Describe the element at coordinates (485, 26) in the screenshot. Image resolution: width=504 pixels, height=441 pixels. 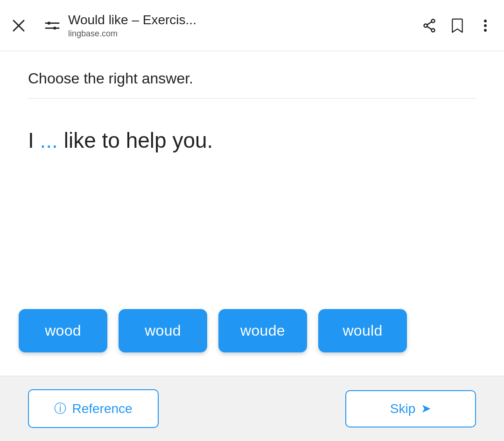
I see `more-options-button` at that location.